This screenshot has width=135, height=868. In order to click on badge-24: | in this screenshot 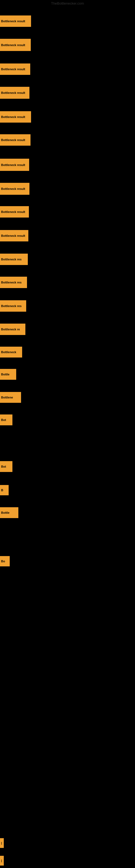, I will do `click(2, 861)`.